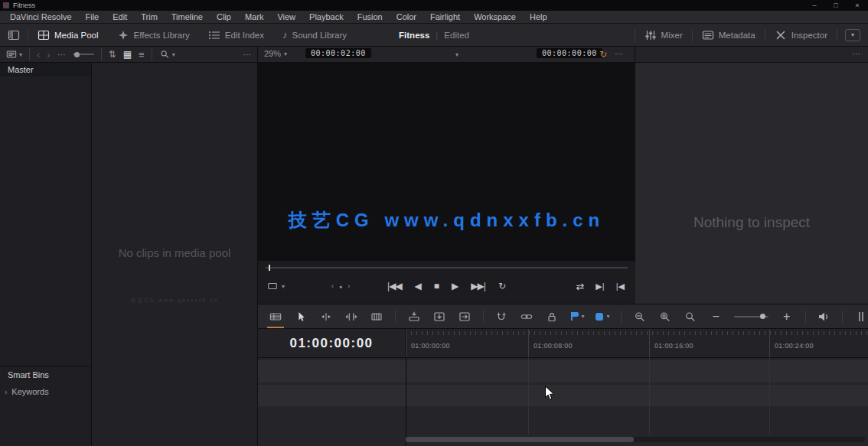 This screenshot has height=446, width=868. Describe the element at coordinates (853, 35) in the screenshot. I see `workspace-layout-dropdown: ▾` at that location.